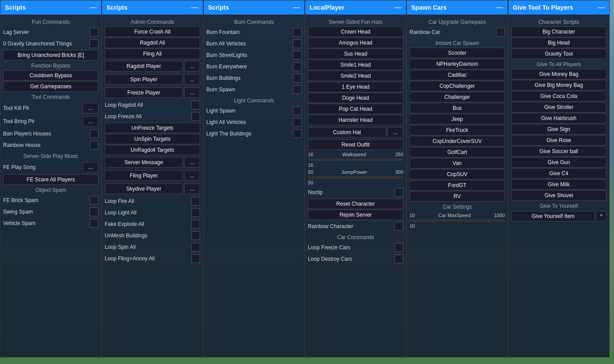 This screenshot has height=364, width=614. What do you see at coordinates (195, 8) in the screenshot?
I see `panel-minimize-admin-commands: —` at bounding box center [195, 8].